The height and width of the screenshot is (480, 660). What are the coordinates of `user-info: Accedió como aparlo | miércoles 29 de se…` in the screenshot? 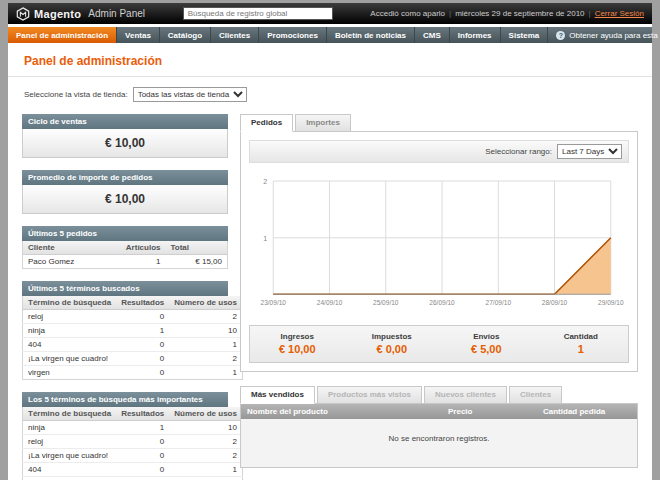 It's located at (507, 14).